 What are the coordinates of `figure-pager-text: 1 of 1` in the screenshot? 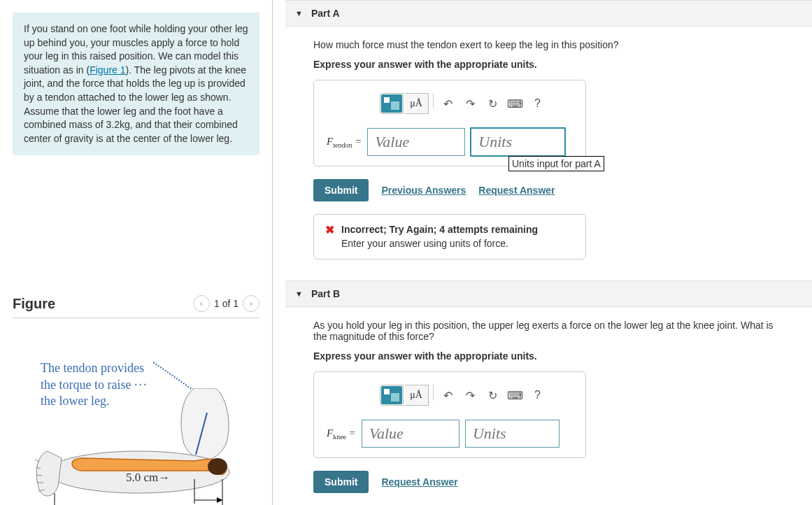 It's located at (227, 304).